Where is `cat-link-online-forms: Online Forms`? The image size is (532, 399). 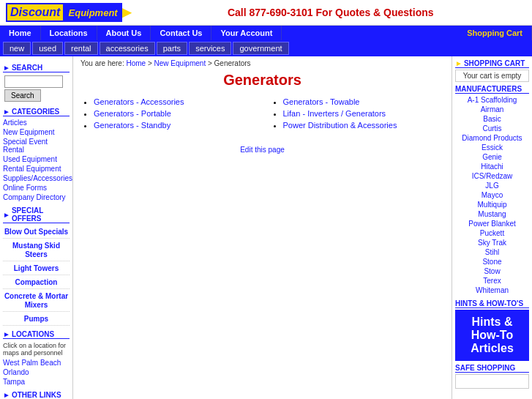
cat-link-online-forms: Online Forms is located at coordinates (37, 187).